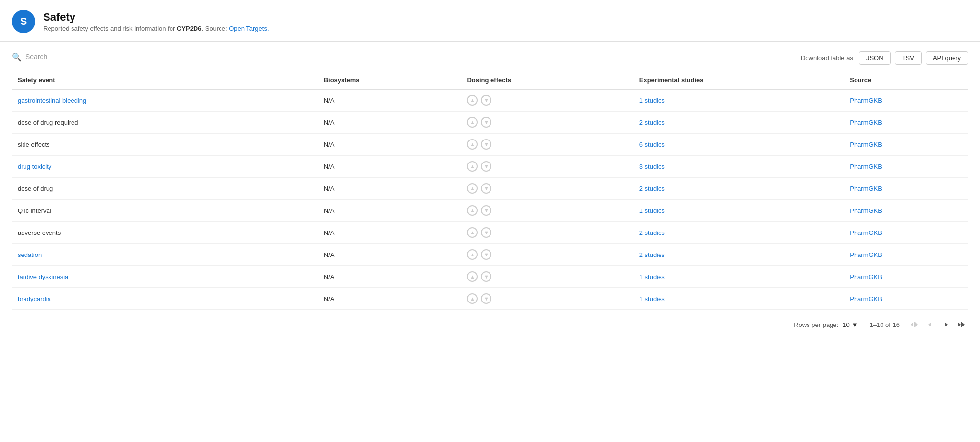  Describe the element at coordinates (390, 79) in the screenshot. I see `col-header-biosystems: Biosystems` at that location.